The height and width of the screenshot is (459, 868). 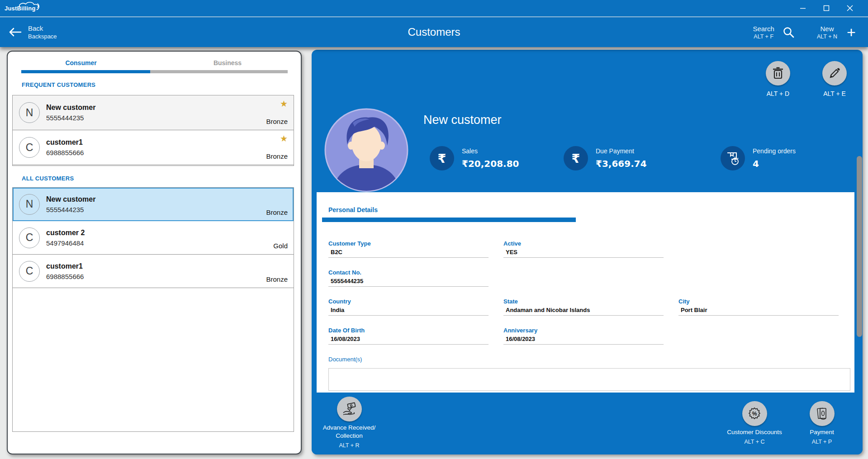 What do you see at coordinates (754, 442) in the screenshot?
I see `footer-action-shortcut: ALT + C` at bounding box center [754, 442].